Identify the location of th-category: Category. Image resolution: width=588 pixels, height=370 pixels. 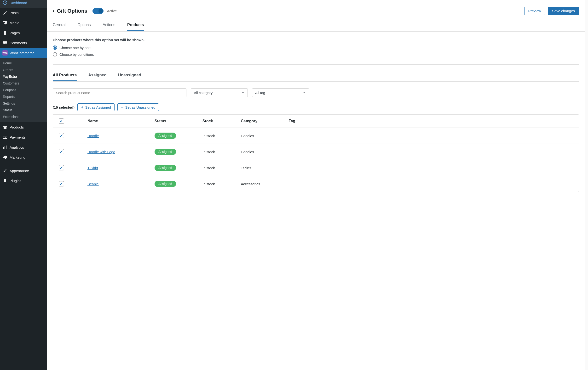
(265, 121).